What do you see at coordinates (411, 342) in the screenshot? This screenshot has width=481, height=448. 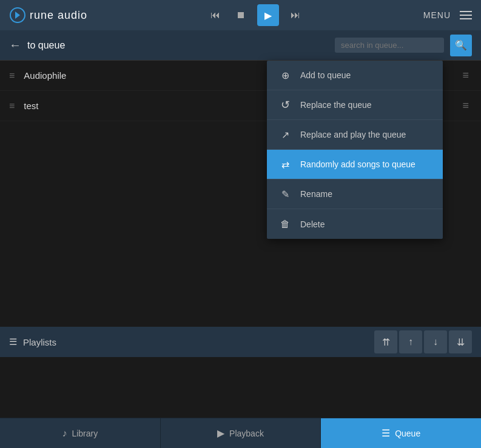 I see `scroll-up-button: ↑` at bounding box center [411, 342].